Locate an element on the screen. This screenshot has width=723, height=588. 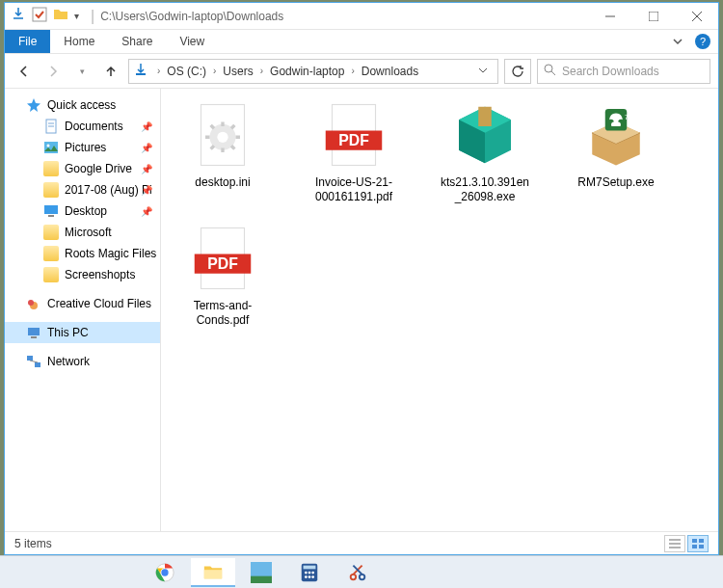
star-icon is located at coordinates (34, 105).